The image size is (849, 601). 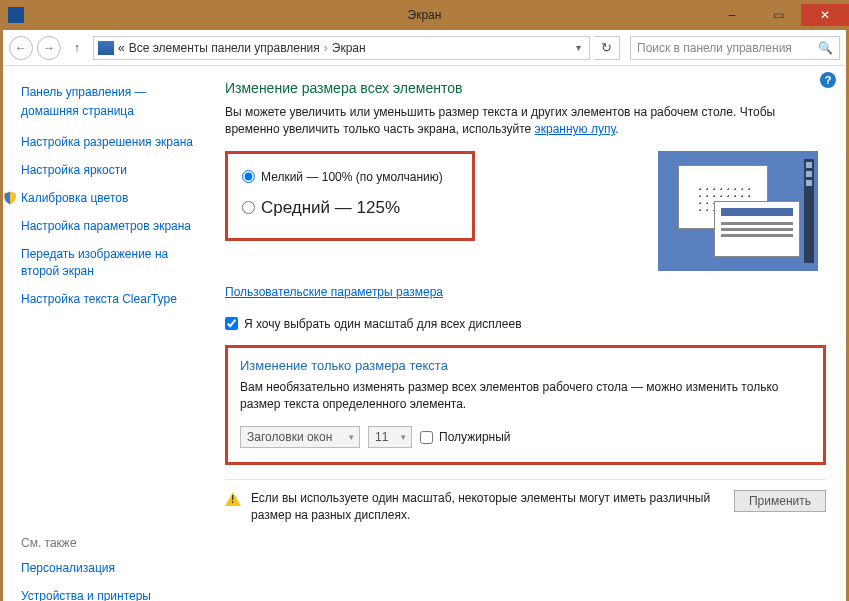 What do you see at coordinates (350, 208) in the screenshot?
I see `radio-medium: Средний — 125%` at bounding box center [350, 208].